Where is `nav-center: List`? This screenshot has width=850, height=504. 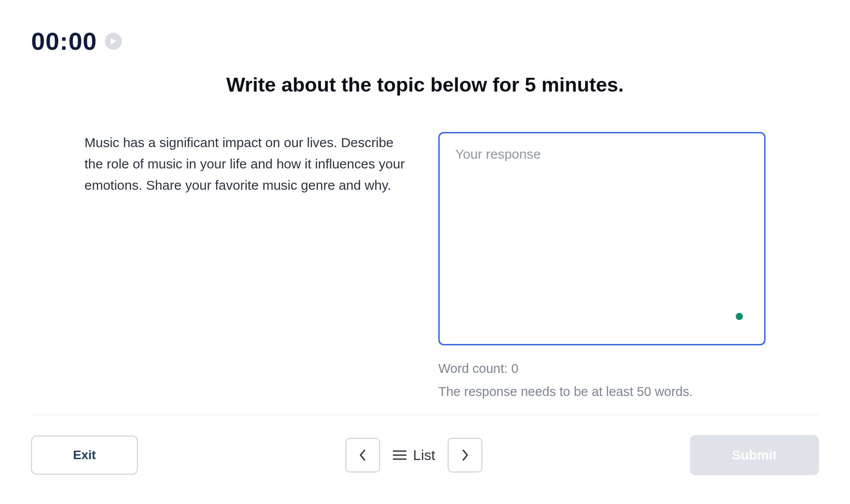 nav-center: List is located at coordinates (414, 455).